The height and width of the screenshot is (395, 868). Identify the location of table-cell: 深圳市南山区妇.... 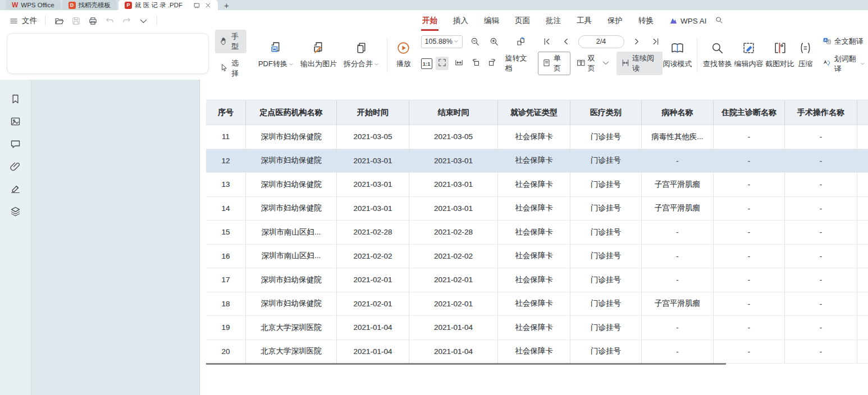
(291, 257).